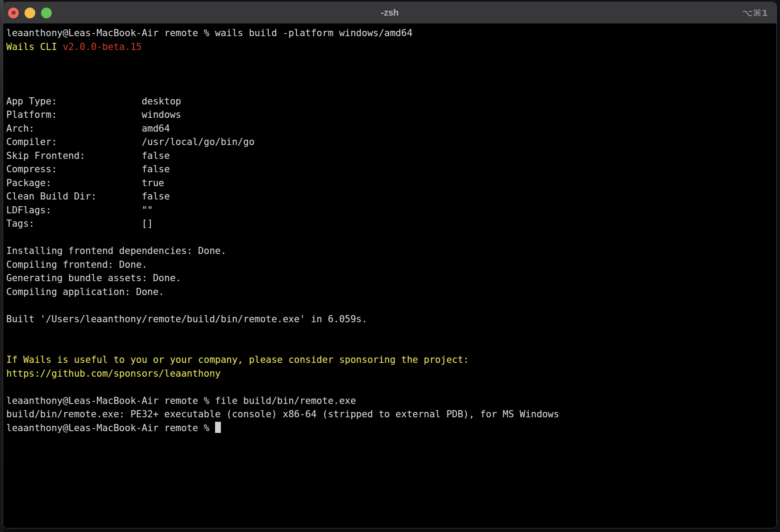  Describe the element at coordinates (237, 360) in the screenshot. I see `terminal-text-segment: If Wails is useful to you or your compan…` at that location.